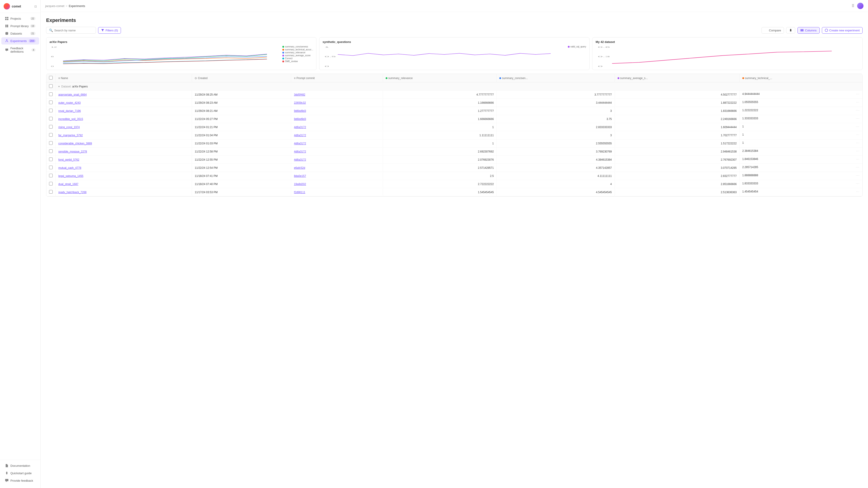 This screenshot has height=488, width=868. I want to click on sidebar-projects-count: 22, so click(33, 19).